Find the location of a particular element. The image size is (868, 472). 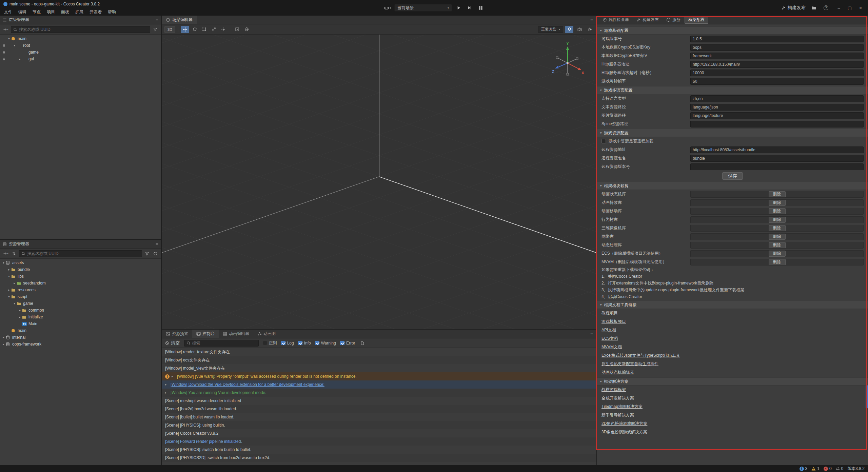

console-log-row: [Scene] [bullet]:bullet wasm lib loaded. is located at coordinates (379, 417).